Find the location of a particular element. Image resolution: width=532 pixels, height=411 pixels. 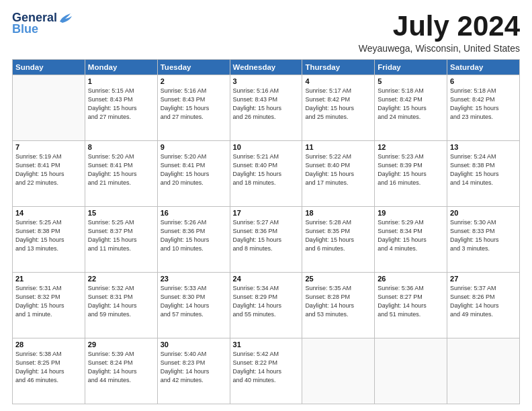

day-number: 12 is located at coordinates (411, 147).